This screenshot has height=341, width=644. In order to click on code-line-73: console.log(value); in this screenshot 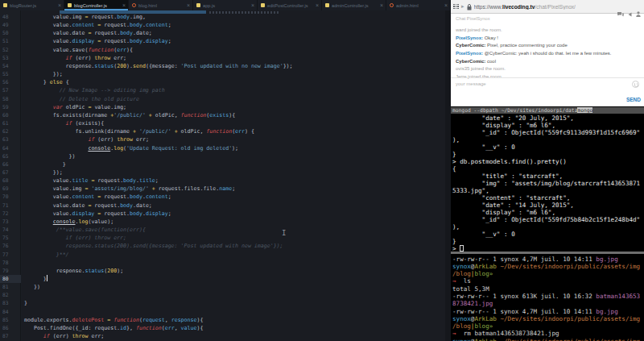, I will do `click(159, 222)`.